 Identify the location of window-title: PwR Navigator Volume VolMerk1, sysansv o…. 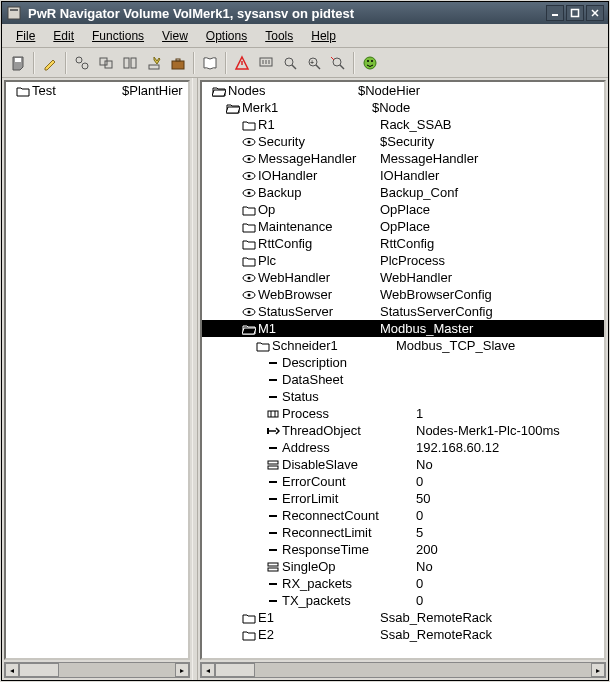
(287, 14).